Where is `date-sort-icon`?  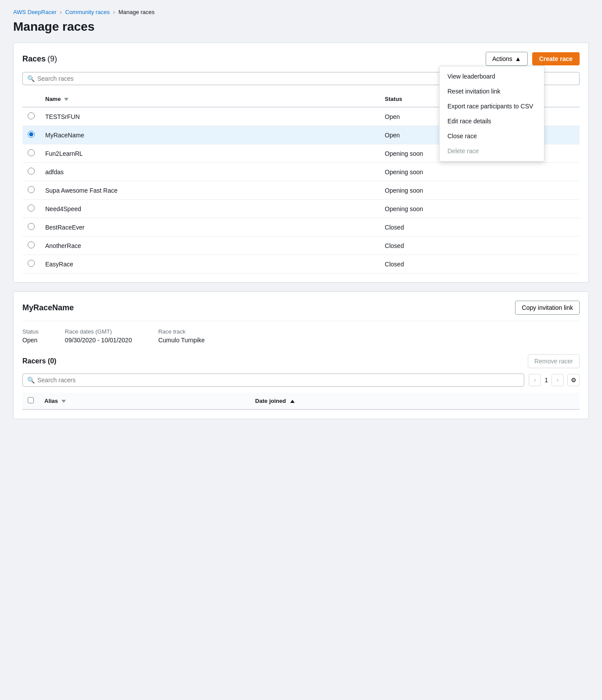
date-sort-icon is located at coordinates (292, 401).